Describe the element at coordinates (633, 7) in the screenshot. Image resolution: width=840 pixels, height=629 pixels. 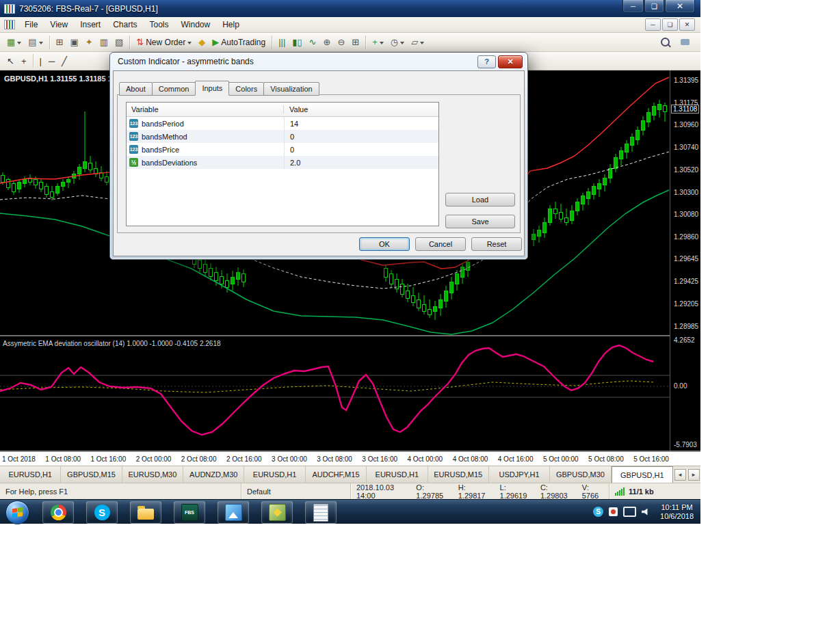
I see `minimize-button` at that location.